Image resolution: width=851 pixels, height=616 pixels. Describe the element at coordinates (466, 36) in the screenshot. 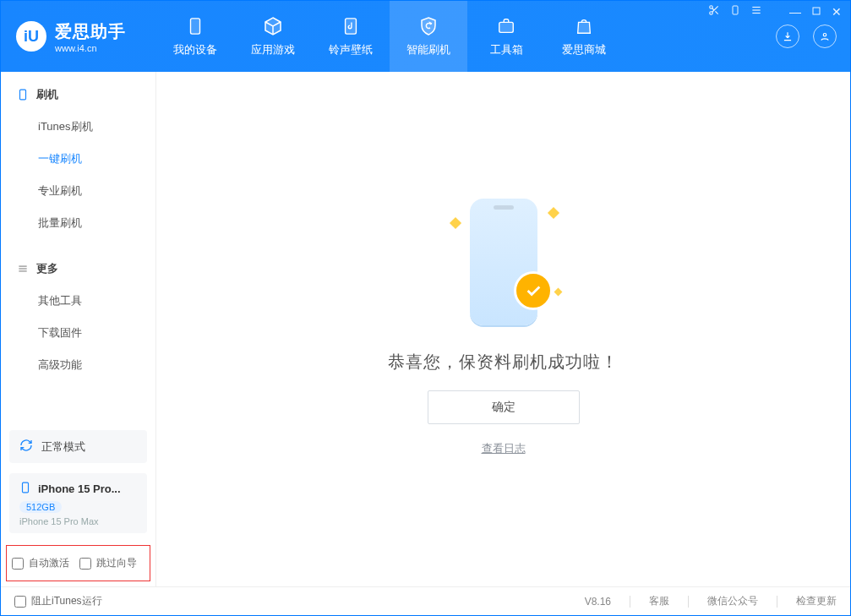

I see `top-nav: 我的设备 应用游戏 铃声壁纸 智能刷机` at that location.